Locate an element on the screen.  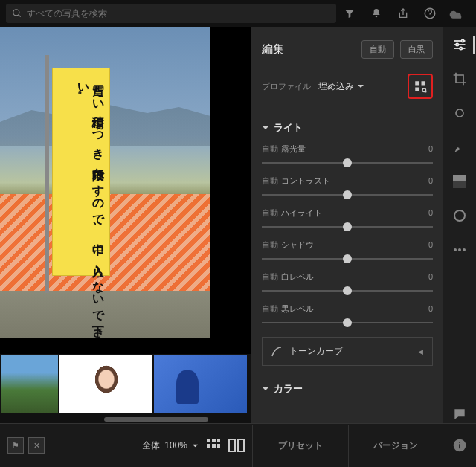
section-light: ライト is located at coordinates (347, 126).